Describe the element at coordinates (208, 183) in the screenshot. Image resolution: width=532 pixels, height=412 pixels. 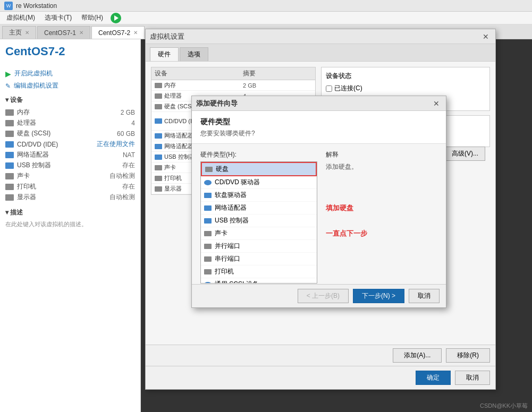
I see `cdvd-list-icon` at that location.